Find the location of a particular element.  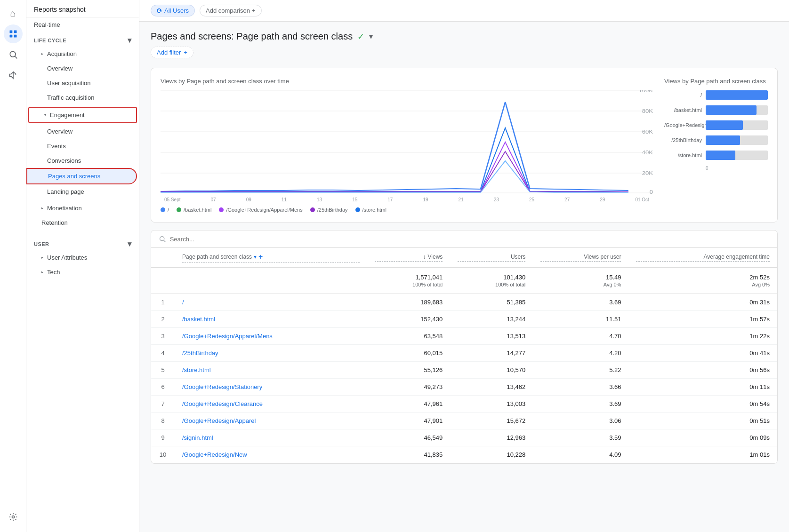

legend-dot-basket is located at coordinates (179, 210).